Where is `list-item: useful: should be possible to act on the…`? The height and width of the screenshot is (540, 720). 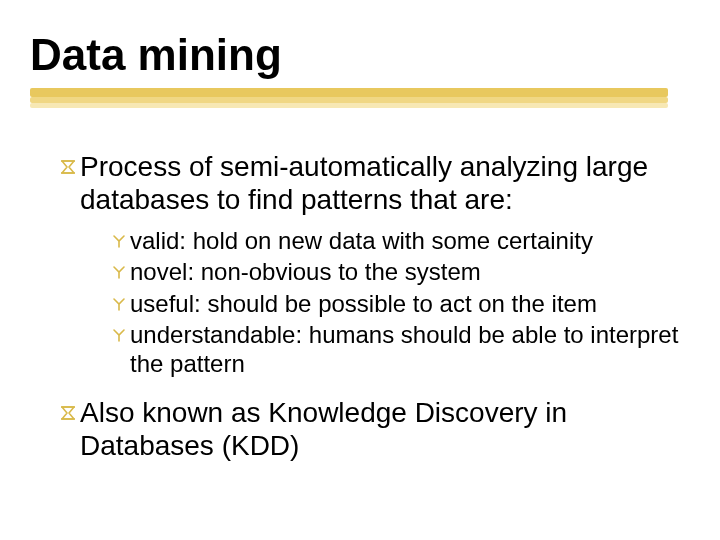 list-item: useful: should be possible to act on the… is located at coordinates (396, 304).